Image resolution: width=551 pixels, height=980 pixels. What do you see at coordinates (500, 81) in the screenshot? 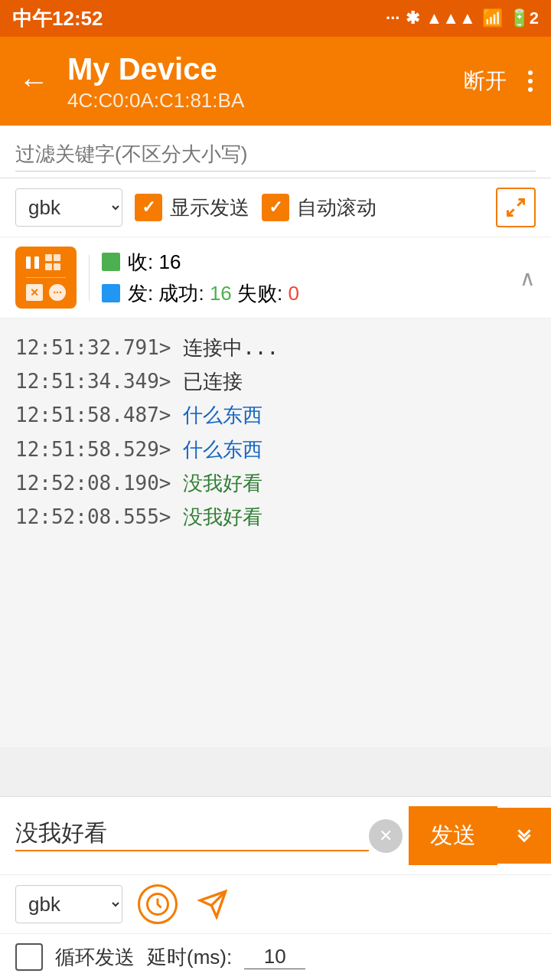
I see `app-bar-actions: 断开` at bounding box center [500, 81].